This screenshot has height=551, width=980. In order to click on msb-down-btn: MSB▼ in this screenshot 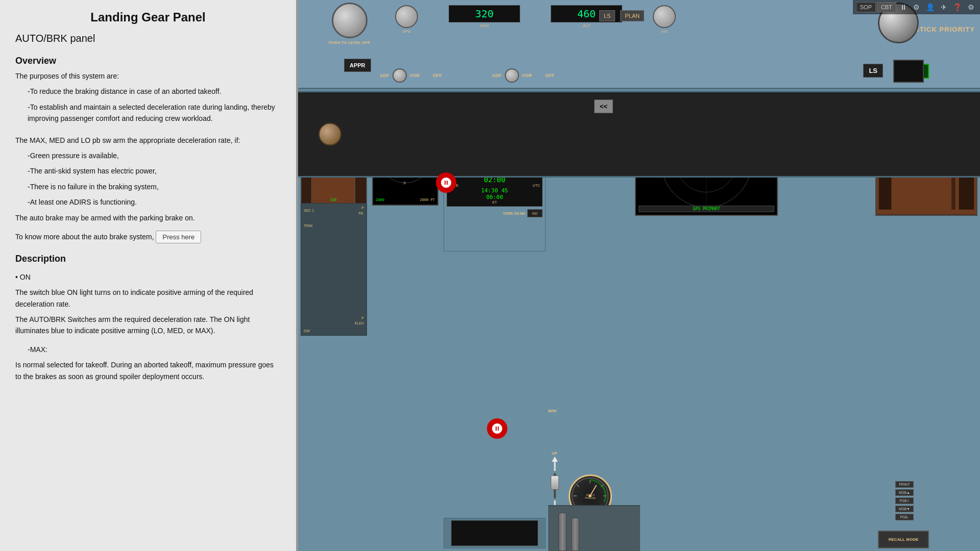, I will do `click(904, 509)`.